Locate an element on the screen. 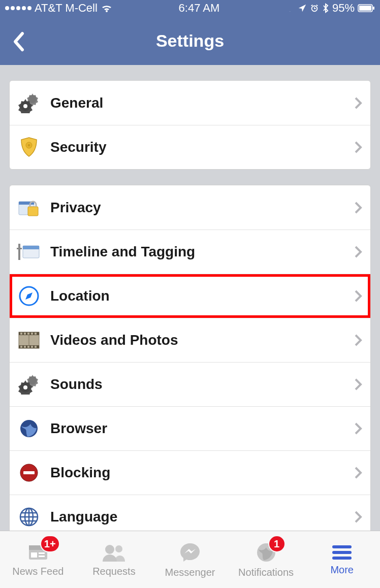  shield-icon is located at coordinates (29, 147).